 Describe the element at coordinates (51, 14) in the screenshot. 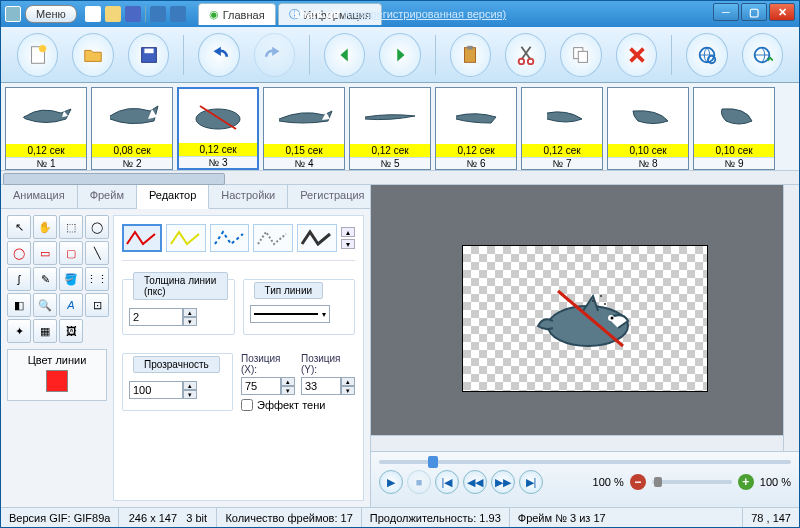

I see `menu-button: Меню` at that location.